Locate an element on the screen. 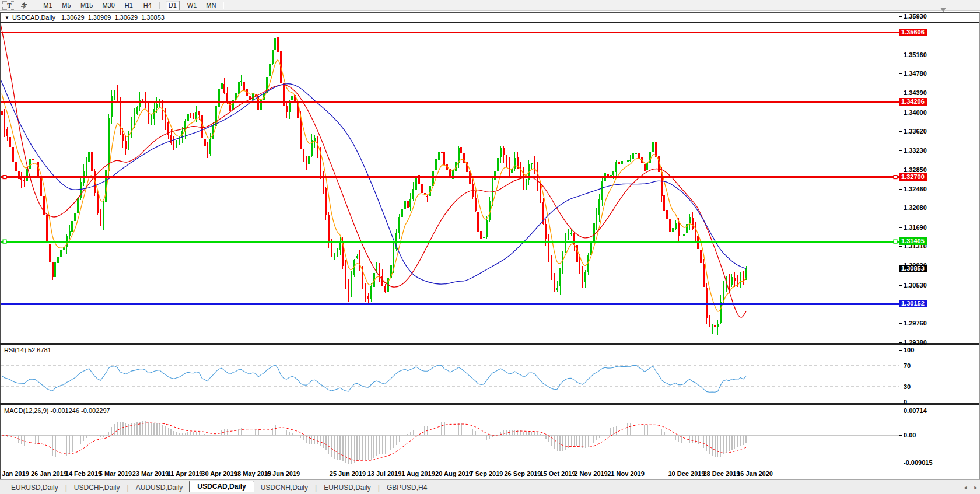 The width and height of the screenshot is (980, 494). price-tick-label: 1.32080 is located at coordinates (915, 208).